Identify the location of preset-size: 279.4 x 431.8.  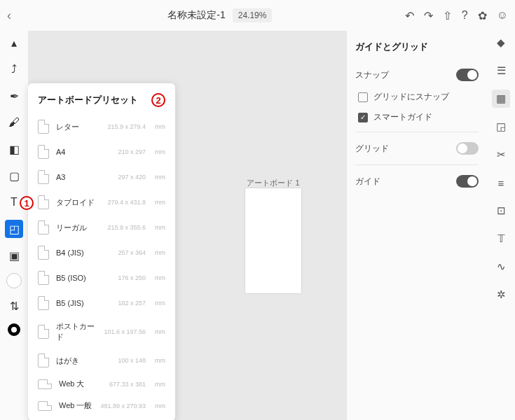
(126, 202).